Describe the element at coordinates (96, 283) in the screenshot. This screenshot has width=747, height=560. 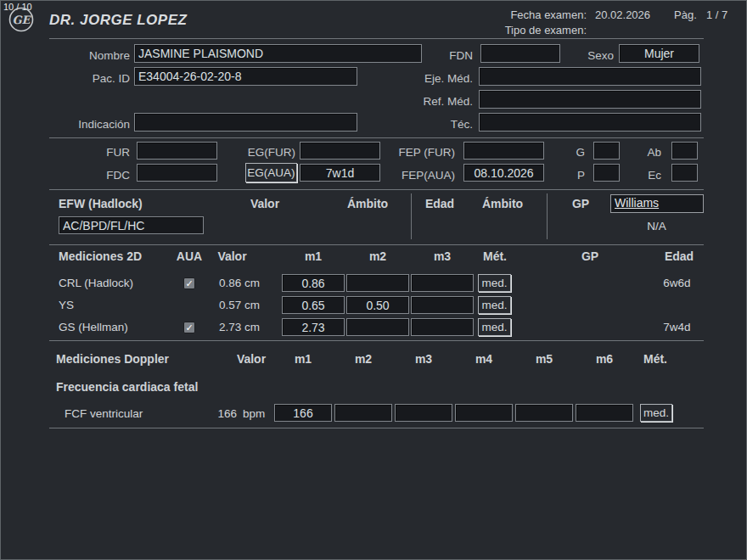
I see `measurement-row-name: CRL (Hadlock)` at that location.